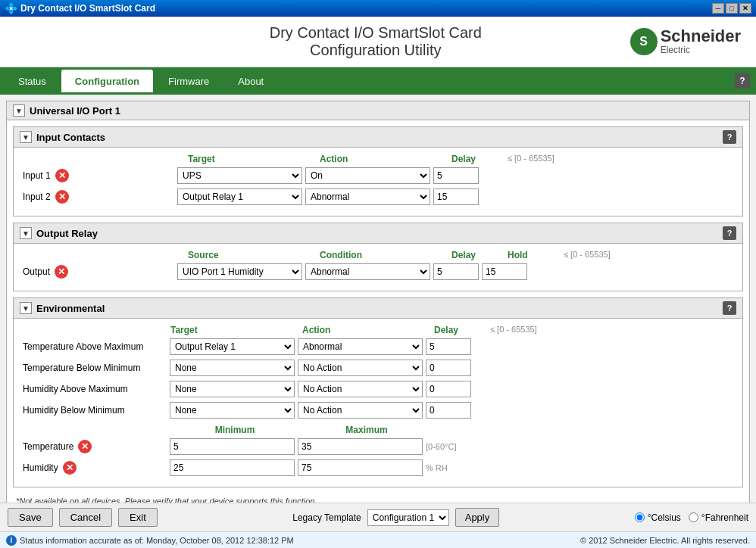 The width and height of the screenshot is (756, 548). What do you see at coordinates (686, 42) in the screenshot?
I see `se-logo: S Schneider Electric` at bounding box center [686, 42].